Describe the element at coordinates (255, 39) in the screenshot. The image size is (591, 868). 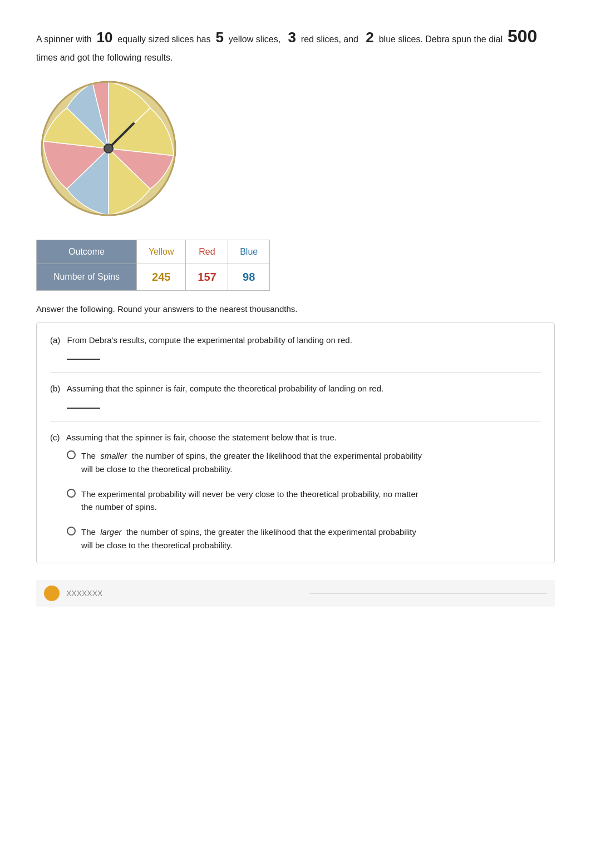
I see `intro-part3: yellow slices,` at that location.